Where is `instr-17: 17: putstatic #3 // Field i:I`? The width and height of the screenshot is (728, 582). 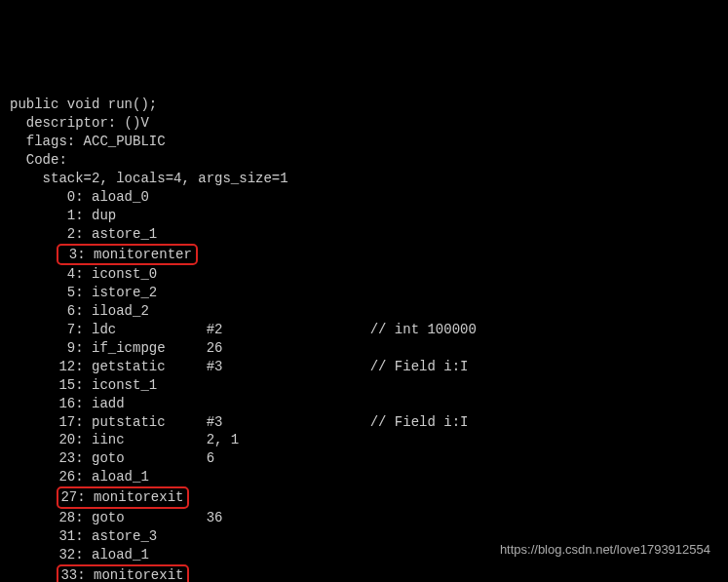 instr-17: 17: putstatic #3 // Field i:I is located at coordinates (239, 422).